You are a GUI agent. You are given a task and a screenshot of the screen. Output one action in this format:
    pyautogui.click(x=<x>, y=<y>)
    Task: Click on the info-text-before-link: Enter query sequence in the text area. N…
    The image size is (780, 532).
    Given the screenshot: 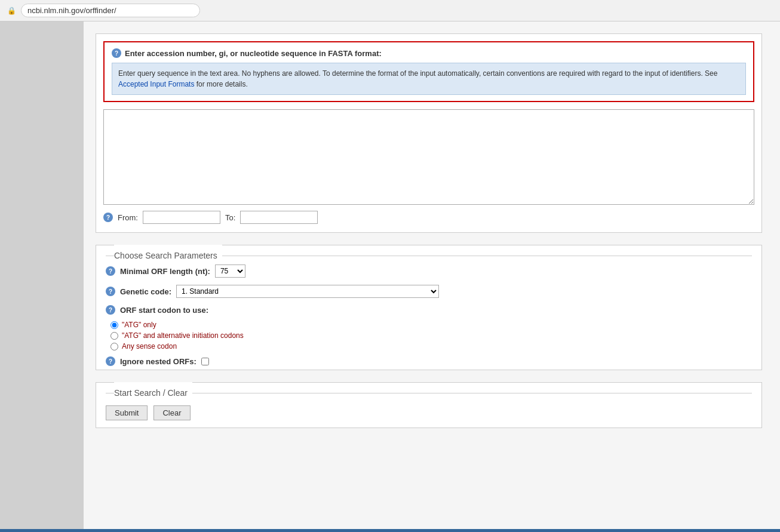 What is the action you would take?
    pyautogui.click(x=418, y=73)
    